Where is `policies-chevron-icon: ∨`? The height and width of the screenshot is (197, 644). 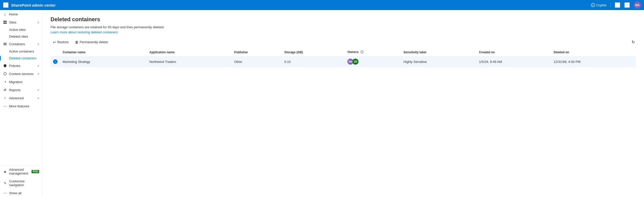
policies-chevron-icon: ∨ is located at coordinates (38, 66).